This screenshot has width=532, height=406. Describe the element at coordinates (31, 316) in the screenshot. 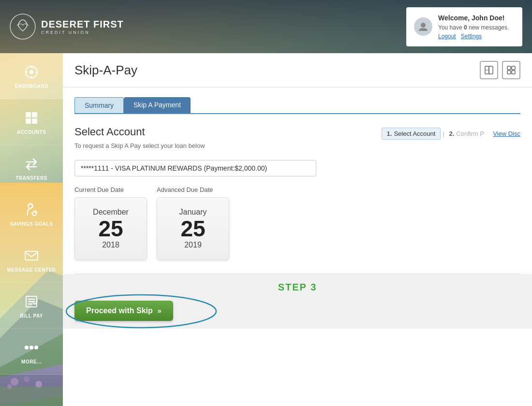

I see `sidebar-label-bill-pay: BILL PAY` at that location.